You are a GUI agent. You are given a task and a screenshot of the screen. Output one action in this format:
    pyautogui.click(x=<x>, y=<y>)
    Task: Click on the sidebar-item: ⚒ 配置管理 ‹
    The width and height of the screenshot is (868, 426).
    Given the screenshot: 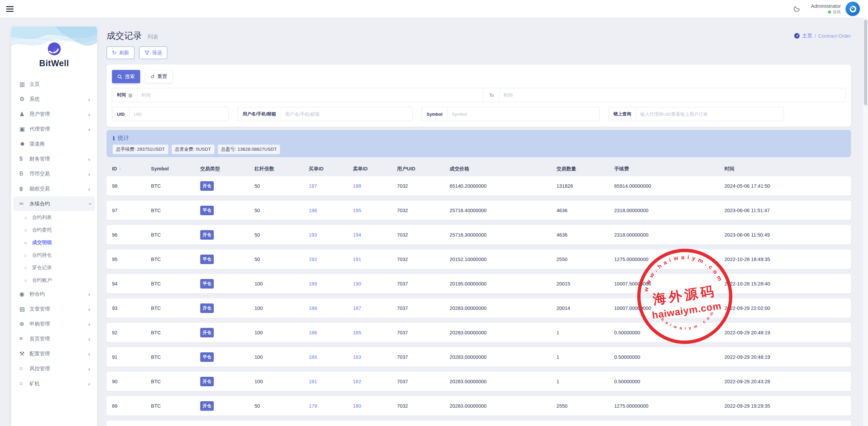 What is the action you would take?
    pyautogui.click(x=54, y=354)
    